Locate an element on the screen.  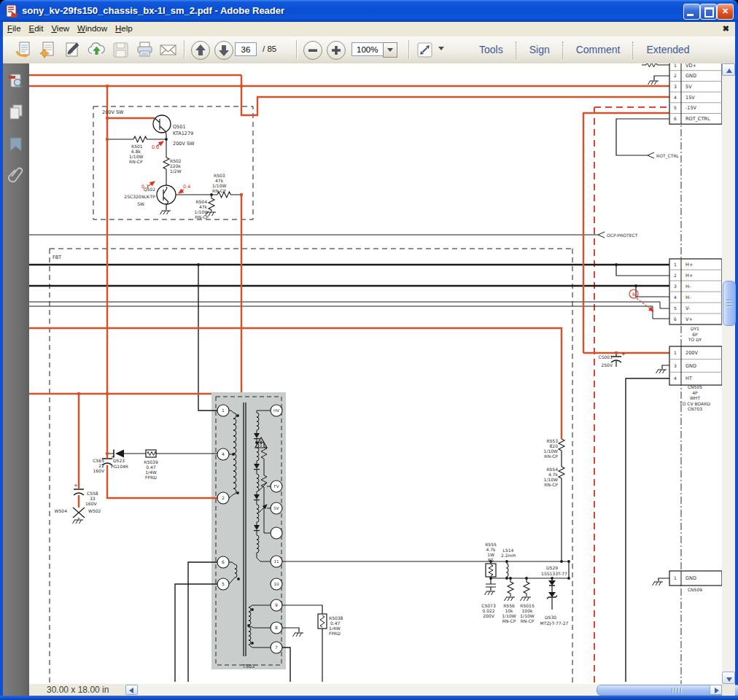
svg-text: KTA1279 is located at coordinates (183, 133).